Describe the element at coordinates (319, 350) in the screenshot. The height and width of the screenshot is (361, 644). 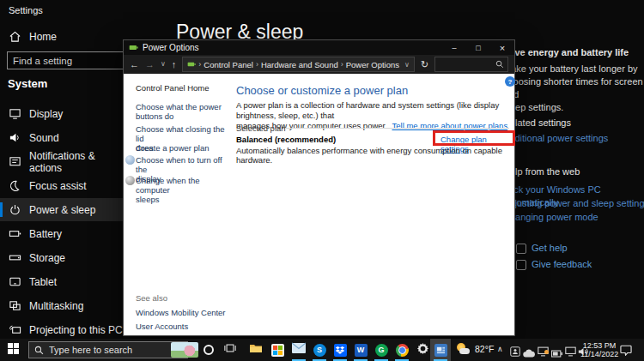
I see `skype-icon: S` at that location.